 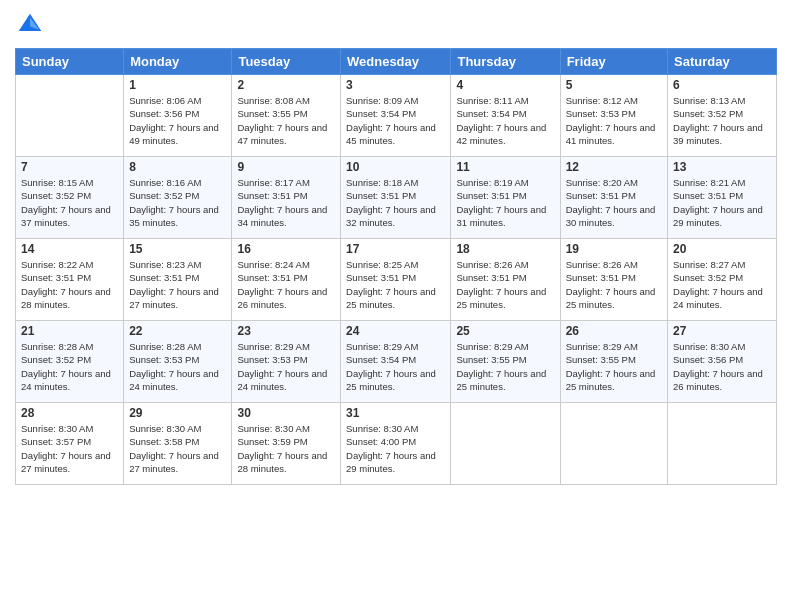 I want to click on day-info: Sunrise: 8:17 AMSunset: 3:51 PMDaylight:…, so click(x=286, y=202).